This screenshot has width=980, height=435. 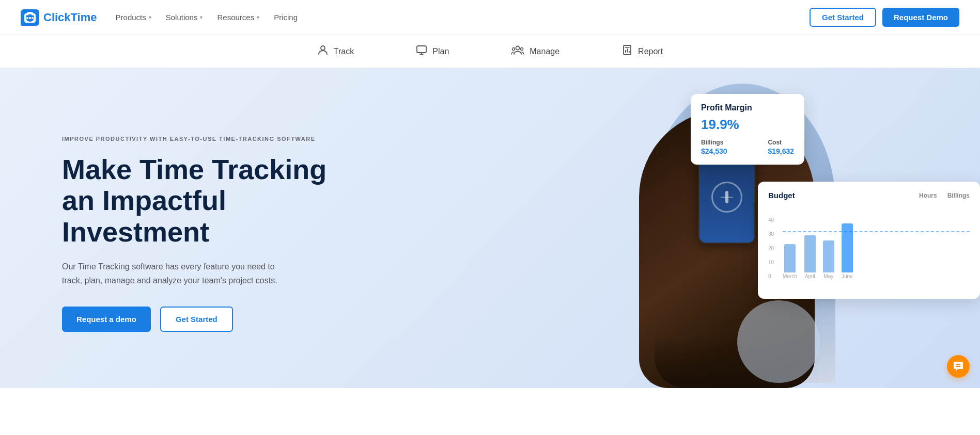 I want to click on request-demo-button: Request Demo, so click(x=921, y=18).